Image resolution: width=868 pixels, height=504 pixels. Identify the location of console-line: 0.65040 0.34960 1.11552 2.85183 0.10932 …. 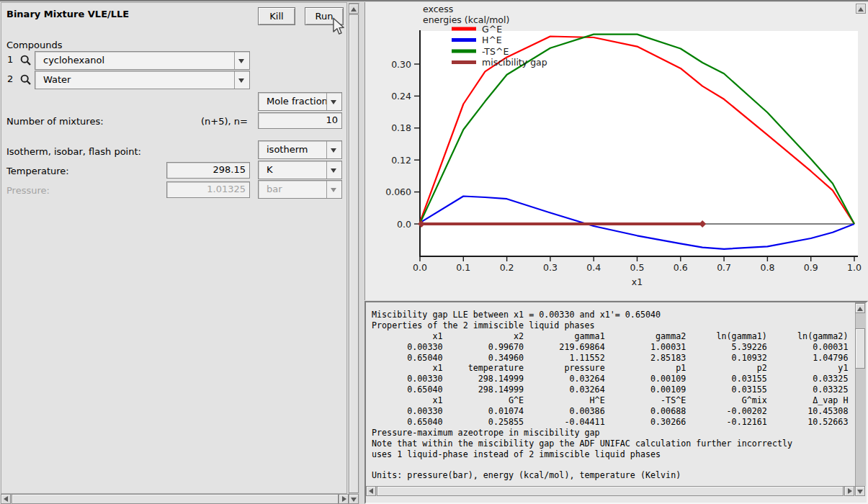
(609, 359).